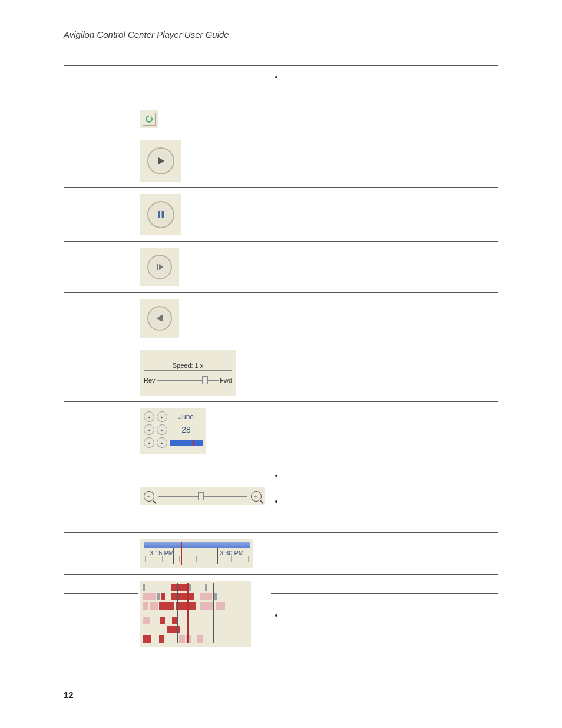 The height and width of the screenshot is (728, 562). I want to click on timeline-time-1: 3:15 PM, so click(161, 553).